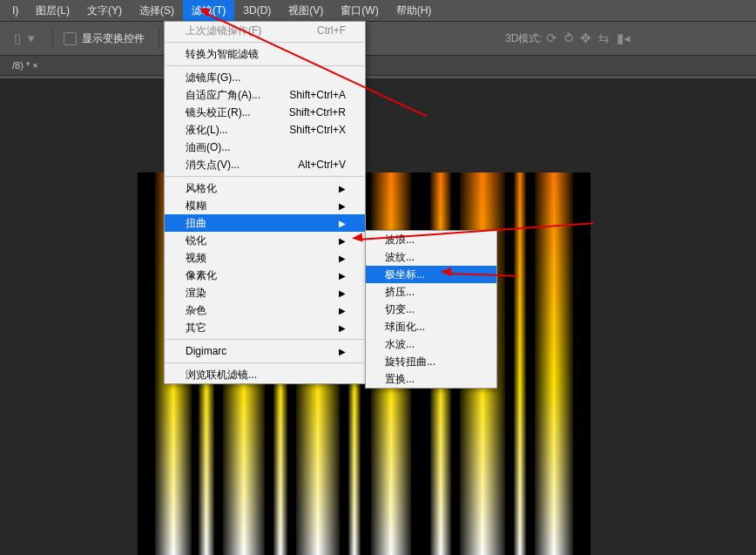 The width and height of the screenshot is (756, 555). Describe the element at coordinates (24, 38) in the screenshot. I see `toolgroup-left: ▯ ▾` at that location.